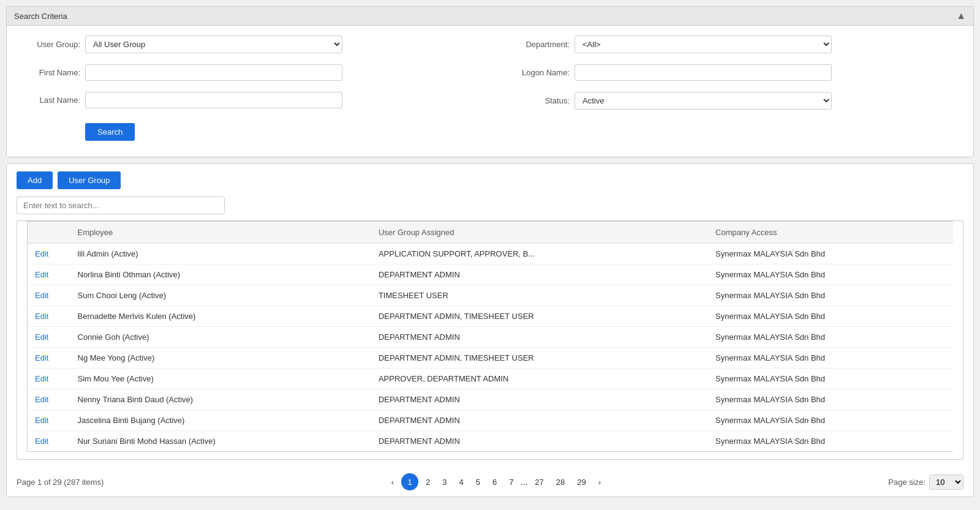  Describe the element at coordinates (42, 358) in the screenshot. I see `edit-link-5: Edit` at that location.